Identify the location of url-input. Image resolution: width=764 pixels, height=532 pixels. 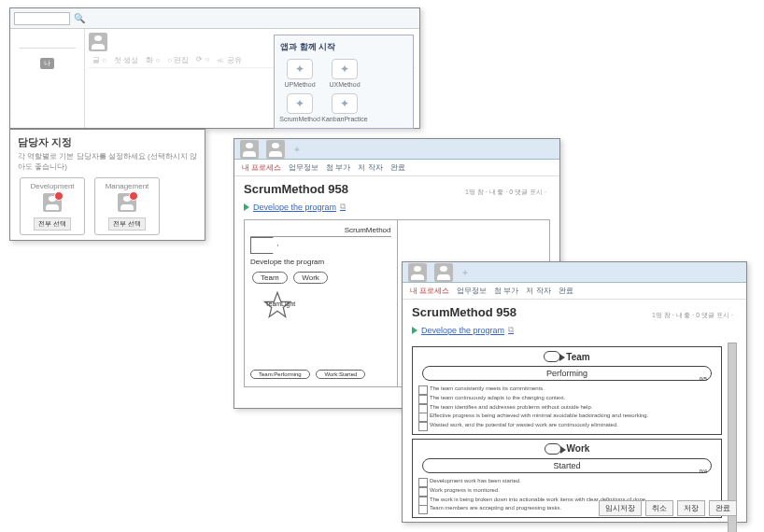
(42, 19).